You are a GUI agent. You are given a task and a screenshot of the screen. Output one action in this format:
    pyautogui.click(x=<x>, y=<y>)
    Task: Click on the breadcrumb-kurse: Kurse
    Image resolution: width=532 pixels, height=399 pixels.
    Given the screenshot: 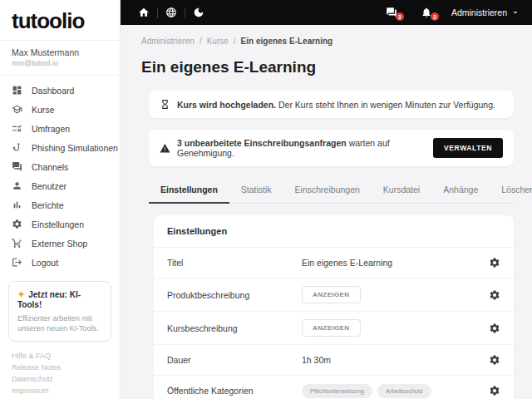 What is the action you would take?
    pyautogui.click(x=218, y=42)
    